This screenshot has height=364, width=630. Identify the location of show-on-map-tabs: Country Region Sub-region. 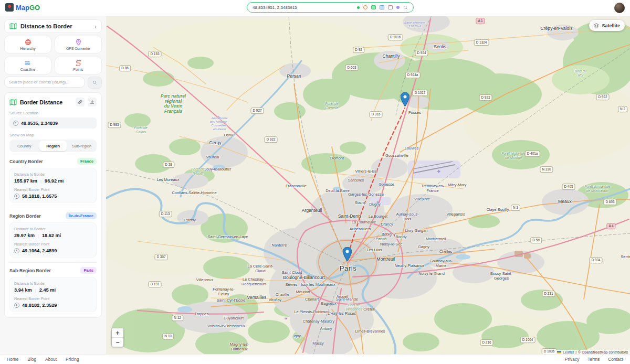
(53, 146).